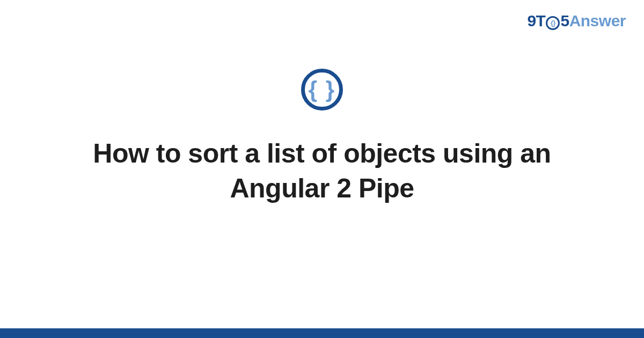 The height and width of the screenshot is (338, 644). Describe the element at coordinates (536, 20) in the screenshot. I see `logo-text-9t: 9T` at that location.